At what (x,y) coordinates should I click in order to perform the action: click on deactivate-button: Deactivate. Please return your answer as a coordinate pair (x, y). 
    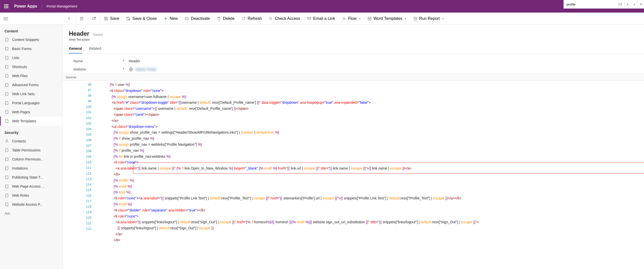
    Looking at the image, I should click on (197, 19).